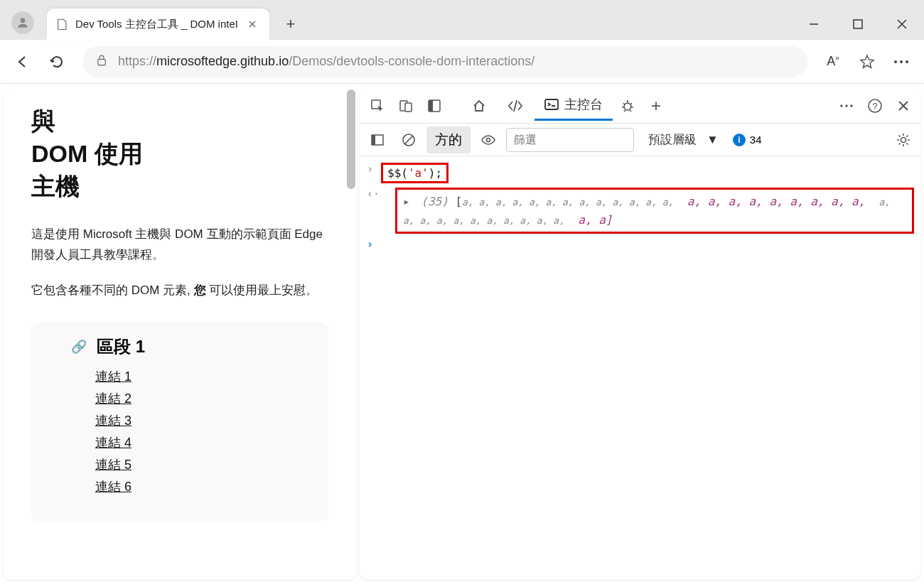  I want to click on input-caret-icon: ›, so click(374, 169).